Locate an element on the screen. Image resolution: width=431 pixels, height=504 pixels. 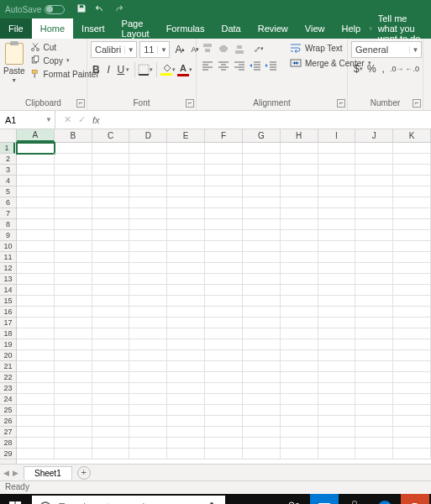
fill-color-button: ▾ is located at coordinates (168, 70).